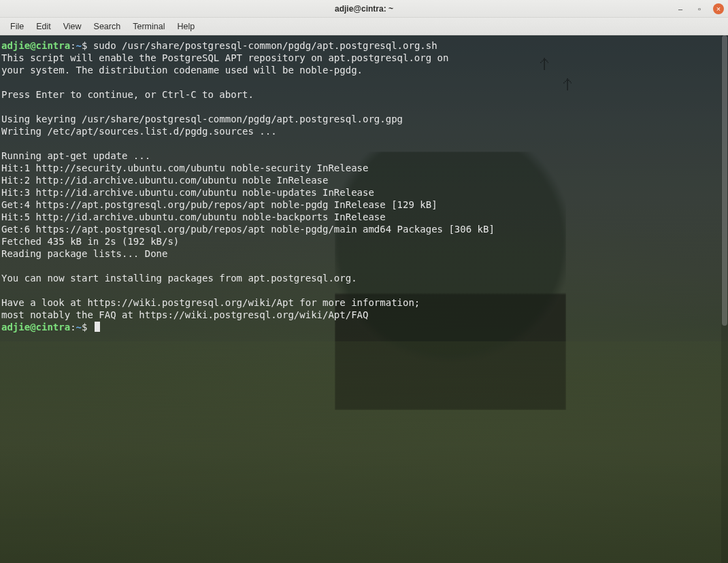  I want to click on scrollbar-thumb, so click(725, 181).